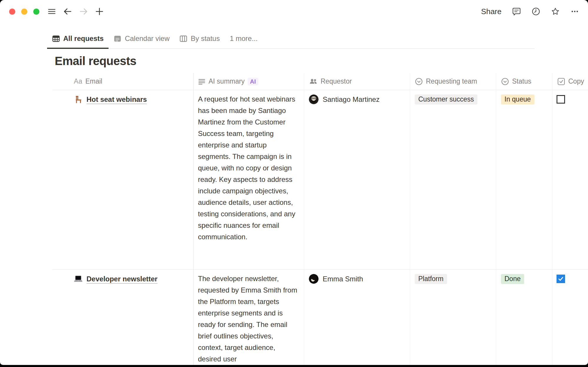 This screenshot has height=367, width=588. What do you see at coordinates (522, 81) in the screenshot?
I see `column-label: Status` at bounding box center [522, 81].